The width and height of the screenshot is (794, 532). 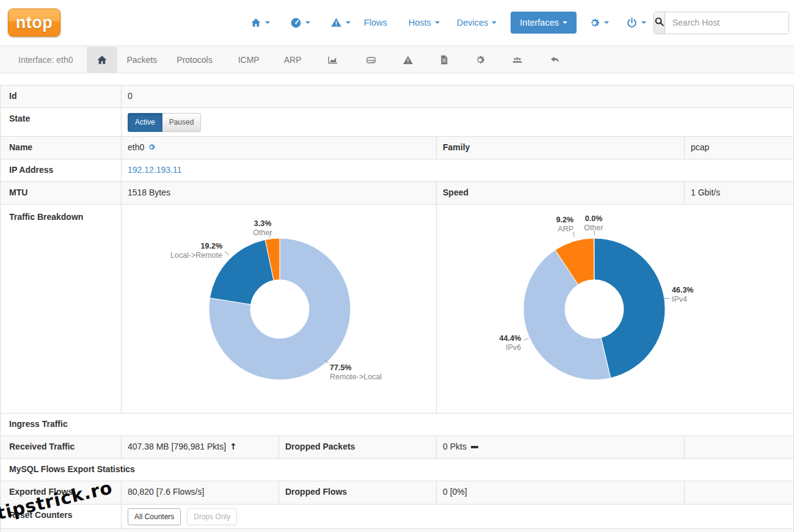 I want to click on tab-arp: ARP, so click(x=293, y=60).